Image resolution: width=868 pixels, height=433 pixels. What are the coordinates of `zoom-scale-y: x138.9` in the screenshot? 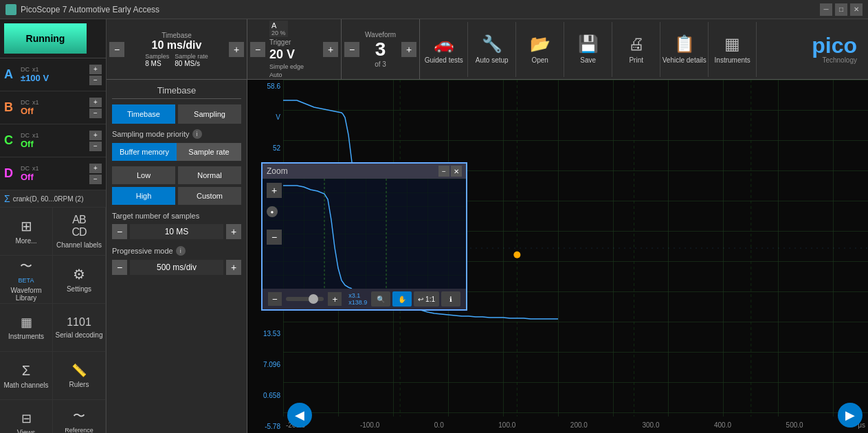 It's located at (357, 302).